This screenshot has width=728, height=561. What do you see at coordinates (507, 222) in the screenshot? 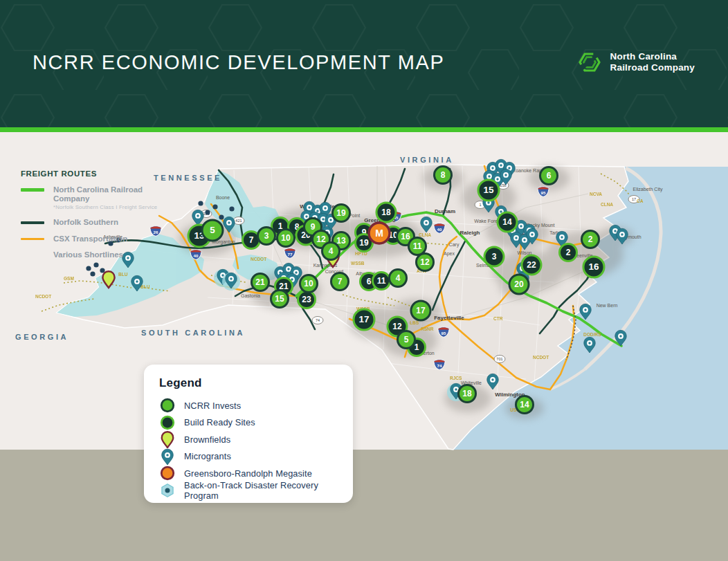
I see `build-ready-site-14: 14` at bounding box center [507, 222].